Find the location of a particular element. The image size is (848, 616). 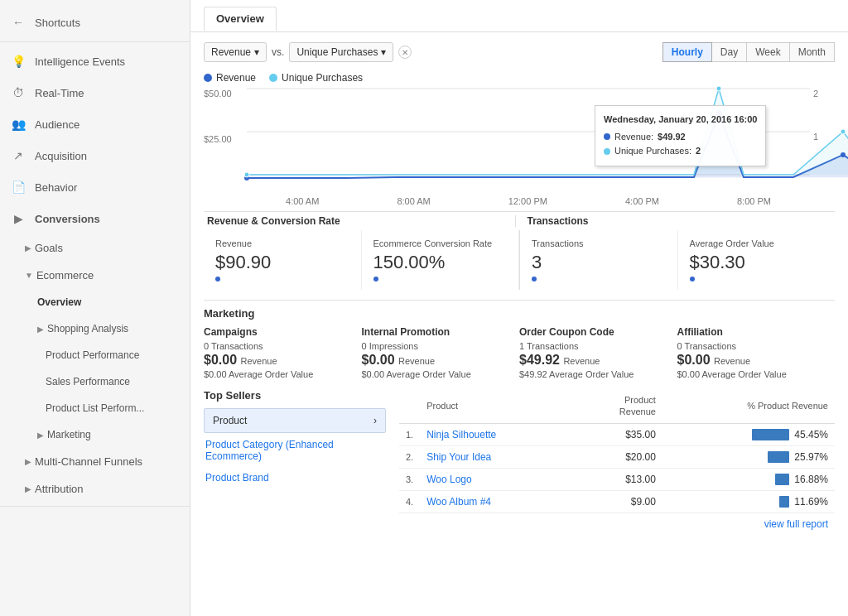

seller-chevron-icon: › is located at coordinates (375, 421).